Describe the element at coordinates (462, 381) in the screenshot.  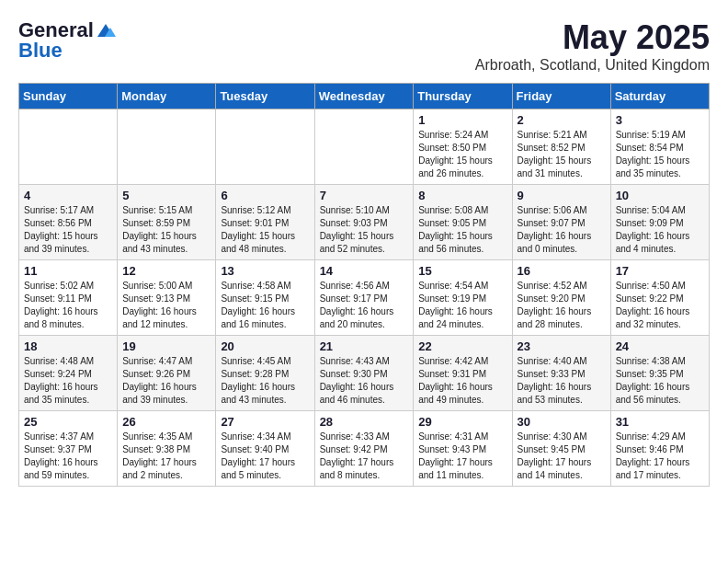
I see `day-info: Sunrise: 4:42 AM Sunset: 9:31 PM Dayligh…` at that location.